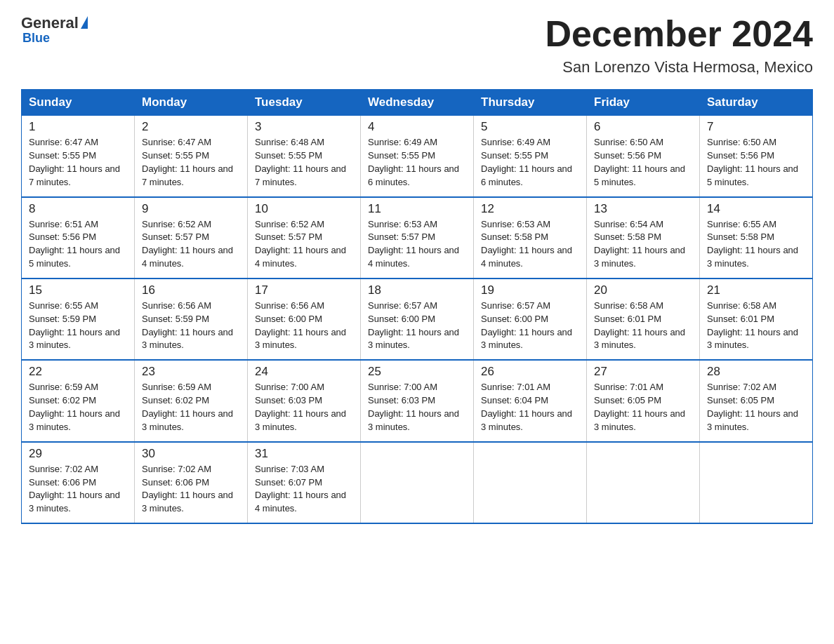 This screenshot has width=834, height=644. What do you see at coordinates (527, 244) in the screenshot?
I see `day-info: Sunrise: 6:53 AMSunset: 5:58 PMDaylight:…` at bounding box center [527, 244].